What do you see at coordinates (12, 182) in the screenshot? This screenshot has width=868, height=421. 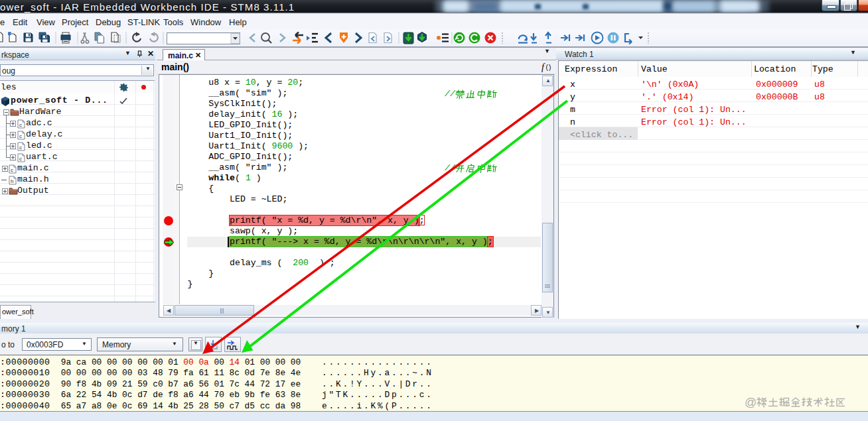 I see `svg-text: h` at bounding box center [12, 182].